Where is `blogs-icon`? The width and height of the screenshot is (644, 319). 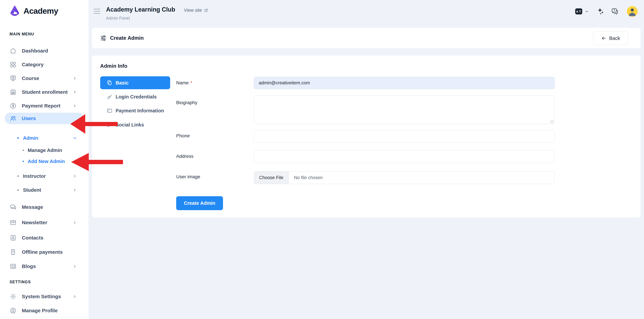
blogs-icon is located at coordinates (13, 266).